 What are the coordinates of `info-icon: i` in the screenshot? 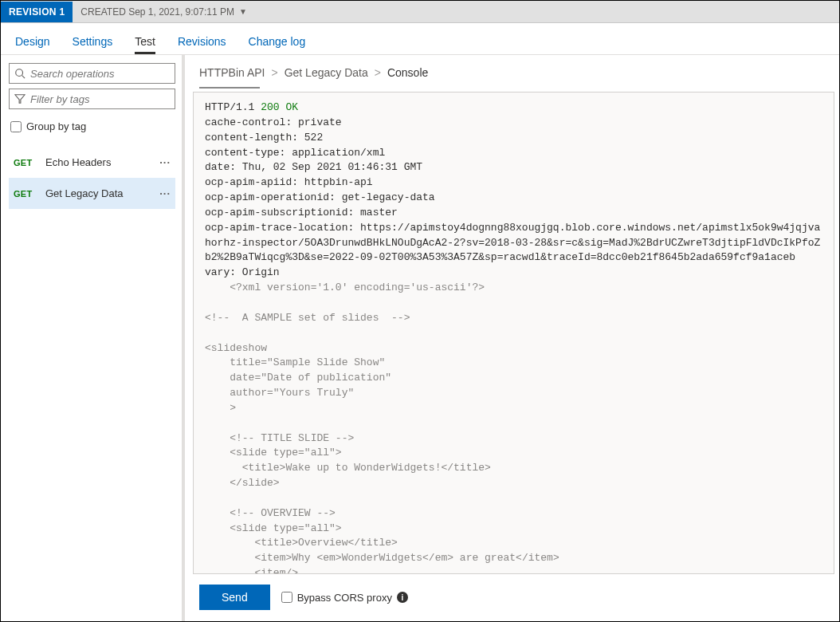 It's located at (402, 597).